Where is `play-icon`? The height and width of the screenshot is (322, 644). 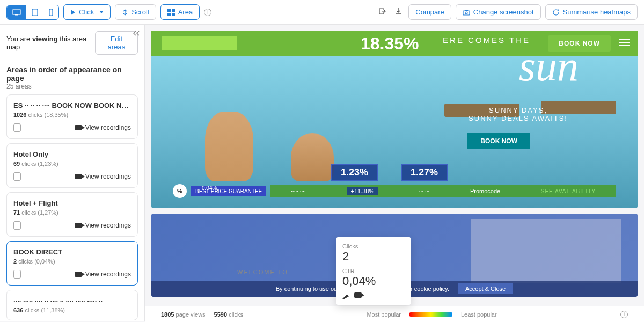 play-icon is located at coordinates (73, 12).